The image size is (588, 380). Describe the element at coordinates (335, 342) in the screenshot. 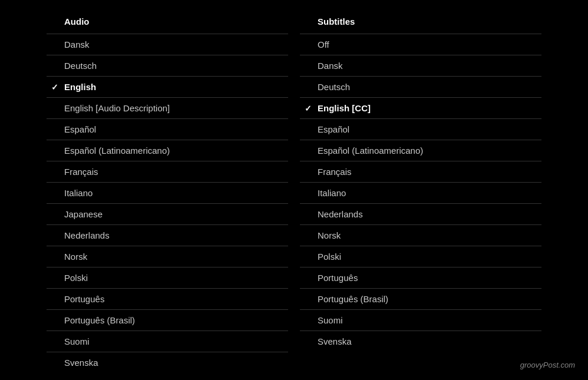

I see `subtitle-item-label: Svenska` at that location.